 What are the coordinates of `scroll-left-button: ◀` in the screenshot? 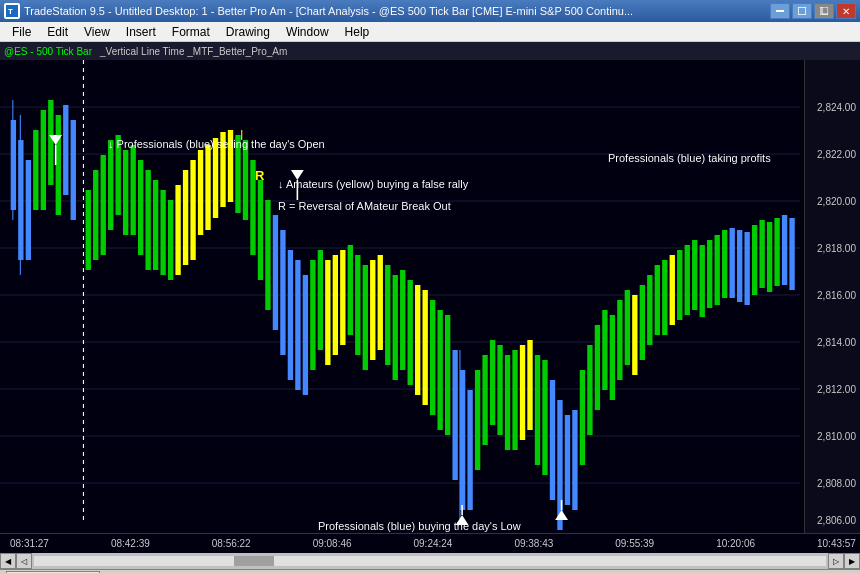 It's located at (8, 561).